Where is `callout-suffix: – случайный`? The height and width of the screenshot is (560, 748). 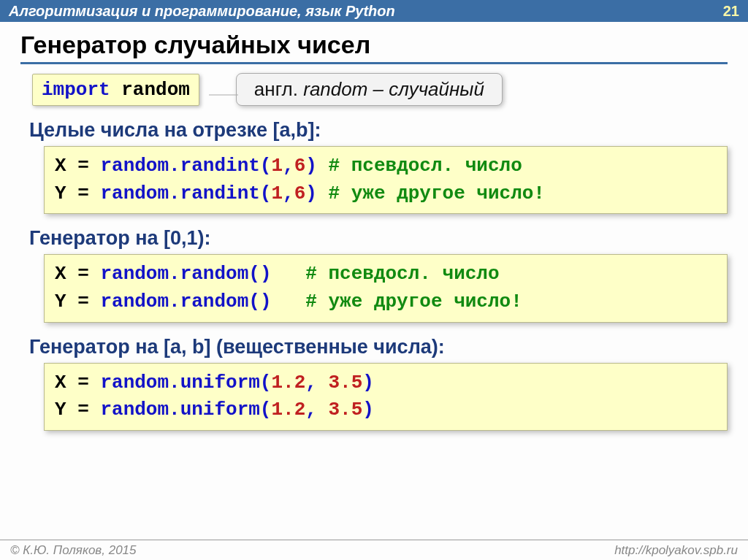
callout-suffix: – случайный is located at coordinates (426, 89).